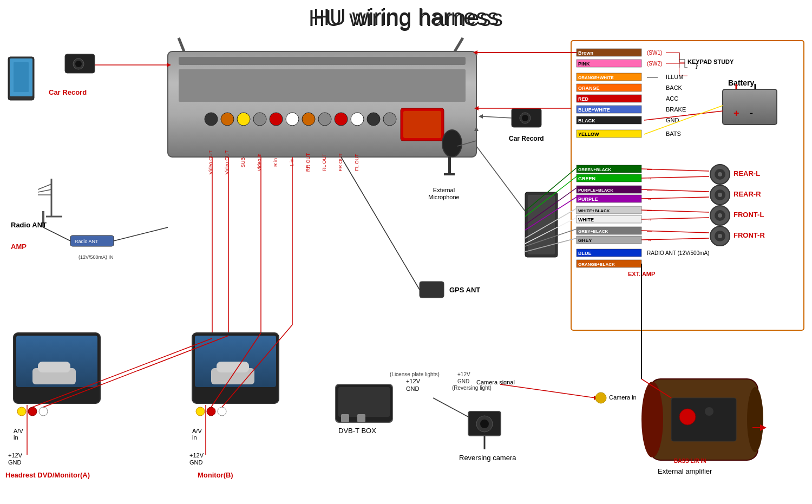  Describe the element at coordinates (488, 458) in the screenshot. I see `svg-text: Reversing camera` at that location.